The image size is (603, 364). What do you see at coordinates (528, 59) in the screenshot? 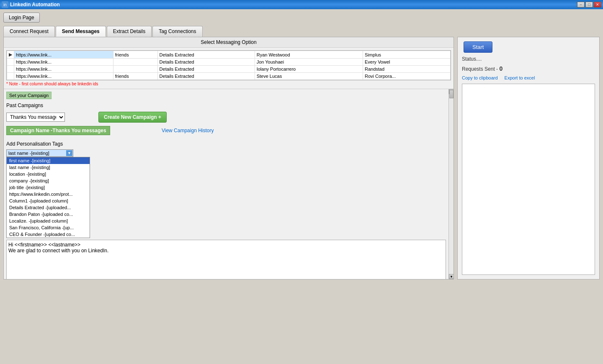
I see `status-text: Status....` at bounding box center [528, 59].